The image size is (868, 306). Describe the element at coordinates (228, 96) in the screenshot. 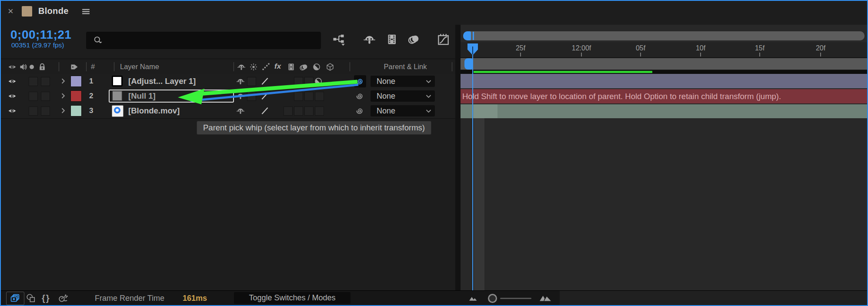

I see `layer-row-2: 2 [Null 1] None` at that location.